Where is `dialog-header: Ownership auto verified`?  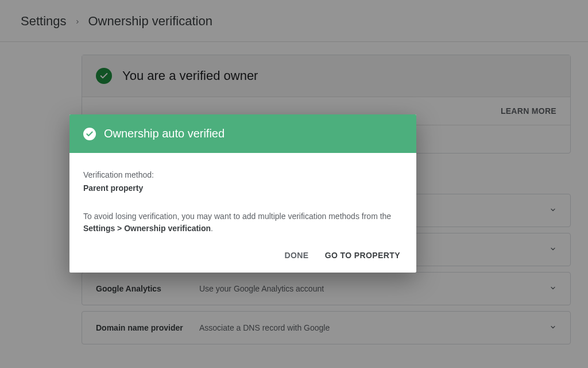 dialog-header: Ownership auto verified is located at coordinates (243, 133).